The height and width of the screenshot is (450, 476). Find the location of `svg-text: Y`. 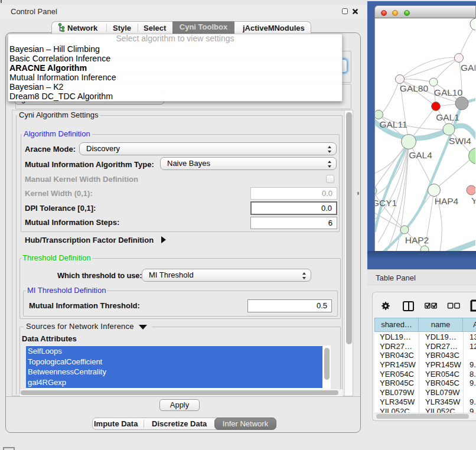

svg-text: Y is located at coordinates (474, 201).